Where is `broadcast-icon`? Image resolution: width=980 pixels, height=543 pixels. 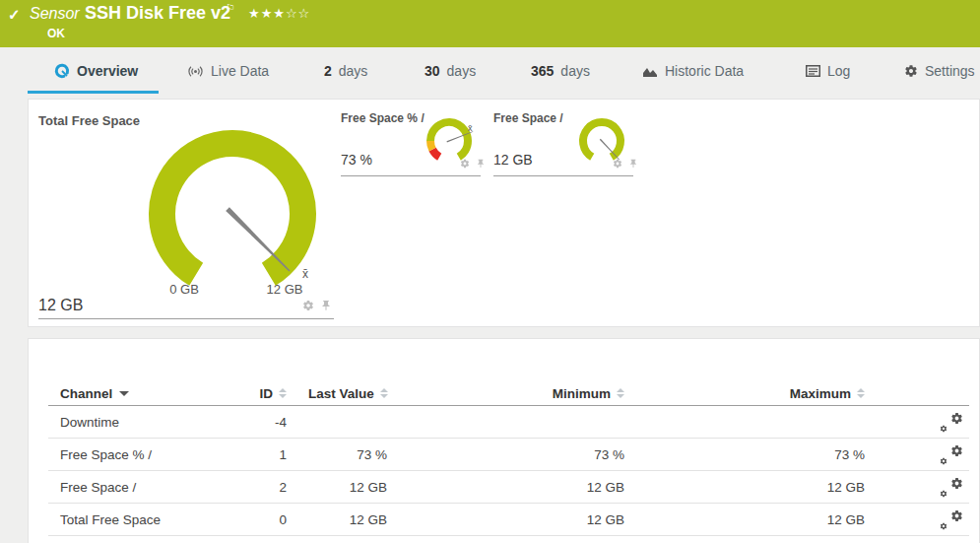
broadcast-icon is located at coordinates (195, 71).